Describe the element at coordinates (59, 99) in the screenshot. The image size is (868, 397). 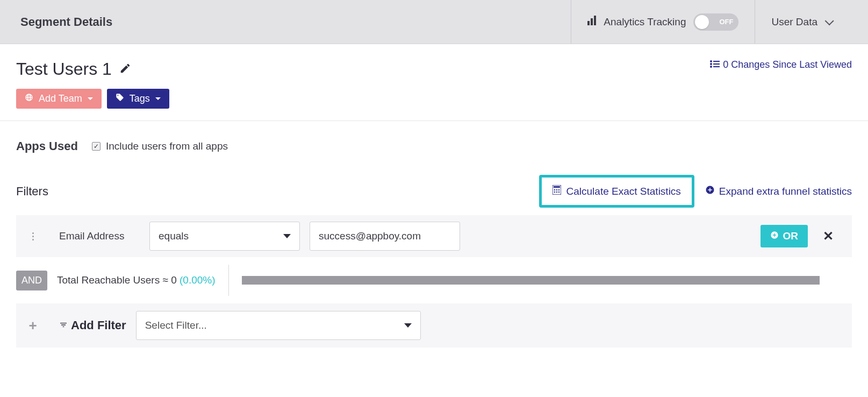
I see `add-team-button: Add Team` at that location.